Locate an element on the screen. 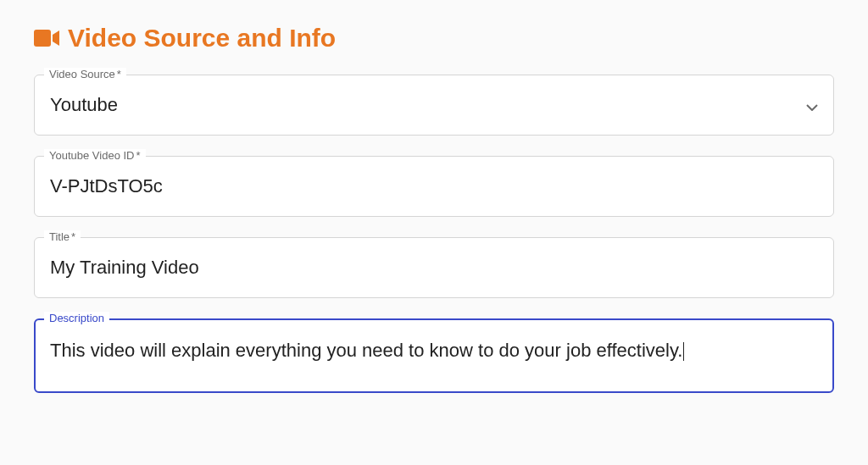 The height and width of the screenshot is (465, 868). youtube-id-input: V-PJtDsTO5c is located at coordinates (434, 186).